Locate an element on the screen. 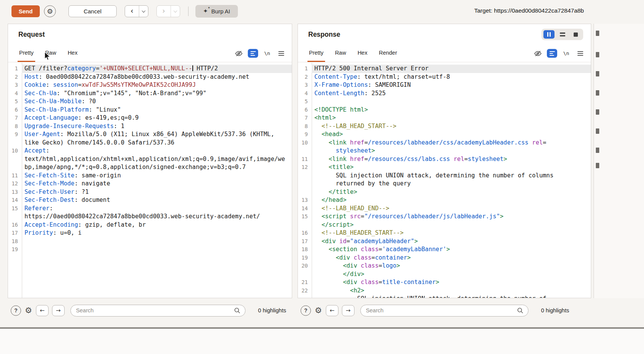 The image size is (644, 354). code-row: 4Content-Length: 2525 is located at coordinates (444, 94).